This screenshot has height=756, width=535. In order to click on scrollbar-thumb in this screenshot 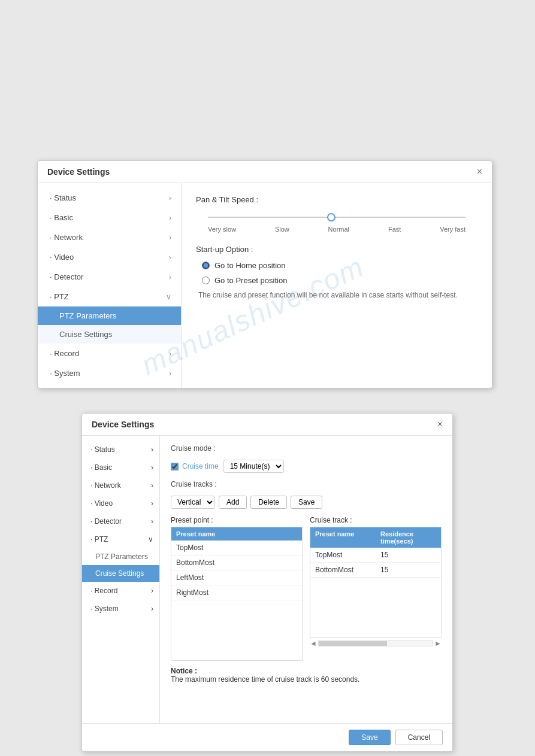, I will do `click(353, 643)`.